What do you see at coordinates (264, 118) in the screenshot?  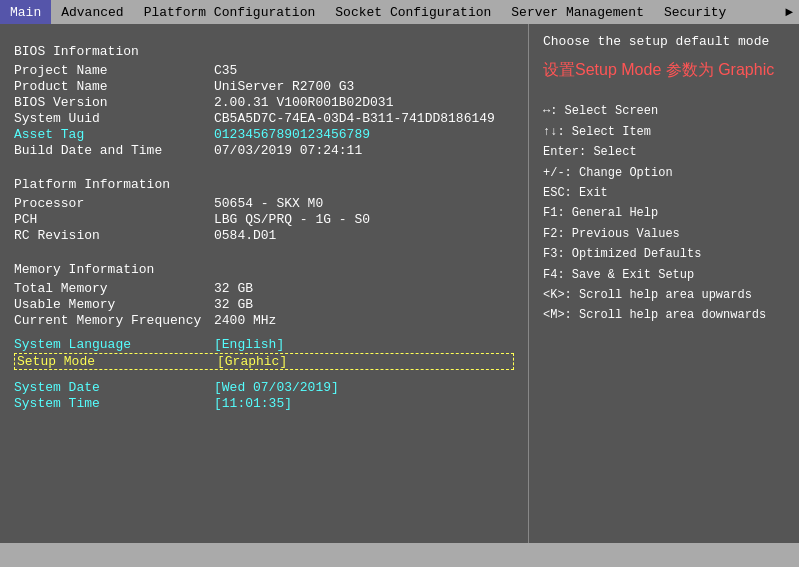 I see `system-uuid-row: System Uuid CB5A5D7C-74EA-03D4-B311-741D…` at bounding box center [264, 118].